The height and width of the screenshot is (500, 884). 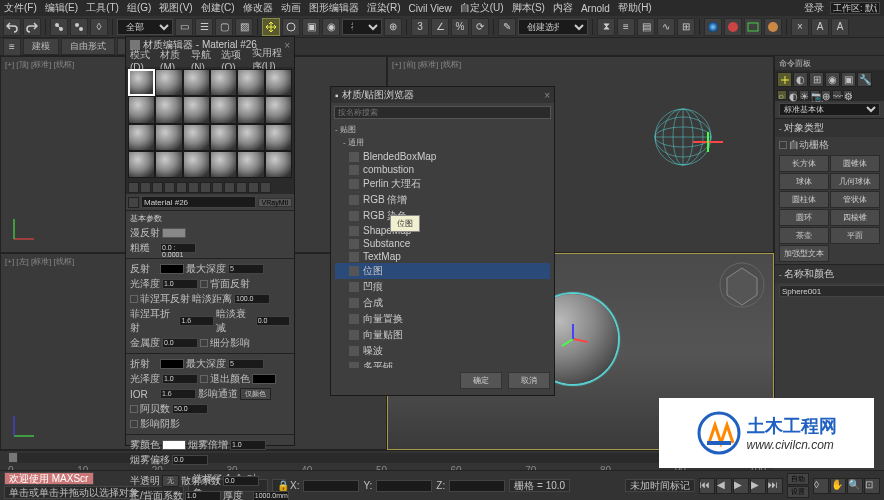 What do you see at coordinates (713, 27) in the screenshot?
I see `material-editor-button` at bounding box center [713, 27].